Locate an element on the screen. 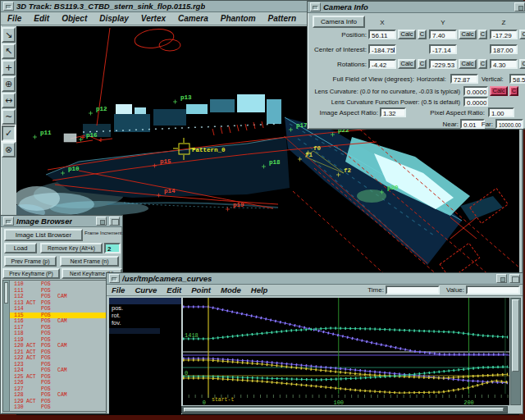 The height and width of the screenshot is (420, 525). fov-vertical-field: 58.57 is located at coordinates (517, 79).